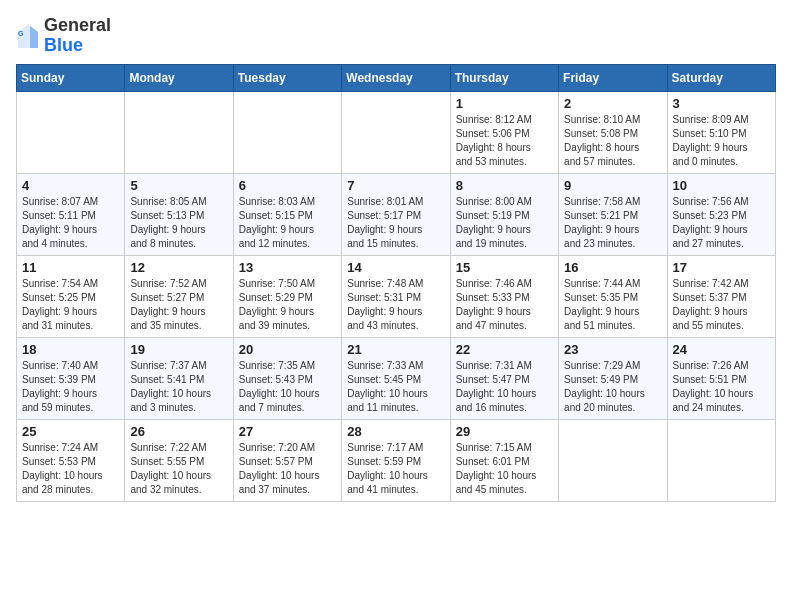 Image resolution: width=792 pixels, height=612 pixels. What do you see at coordinates (178, 186) in the screenshot?
I see `day-number: 5` at bounding box center [178, 186].